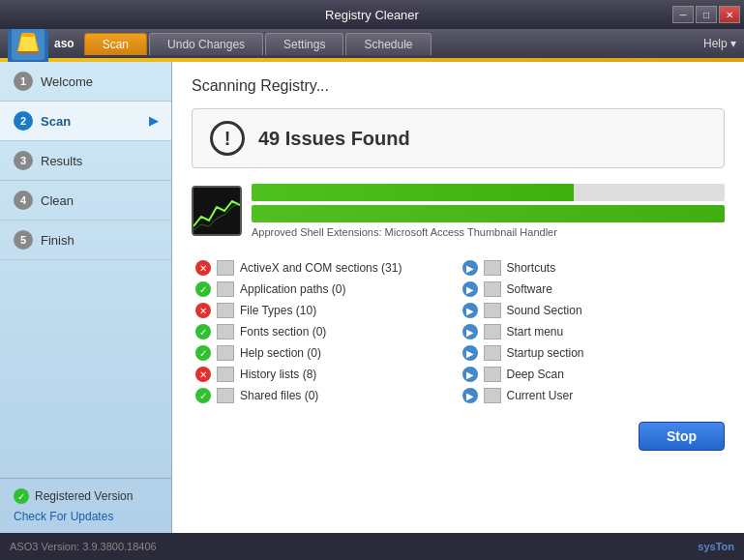 The width and height of the screenshot is (744, 560). What do you see at coordinates (325, 289) in the screenshot?
I see `scan-item-left: ✓ Application paths (0)` at bounding box center [325, 289].